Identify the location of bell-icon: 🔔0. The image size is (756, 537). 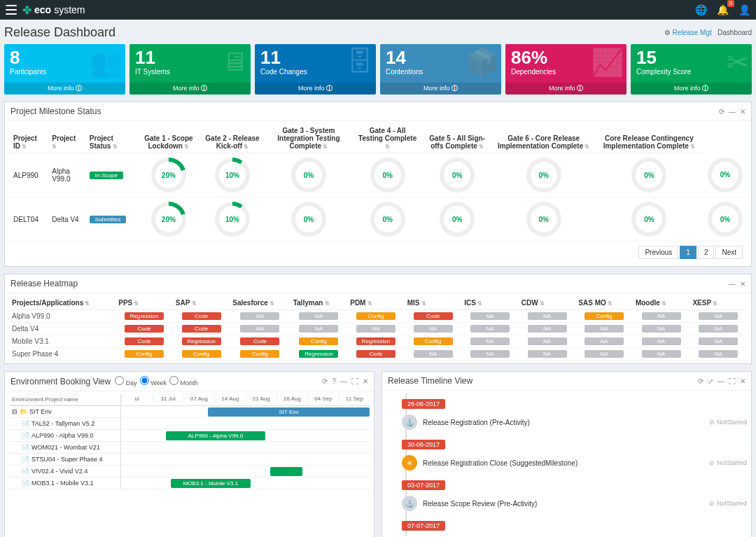
(722, 10).